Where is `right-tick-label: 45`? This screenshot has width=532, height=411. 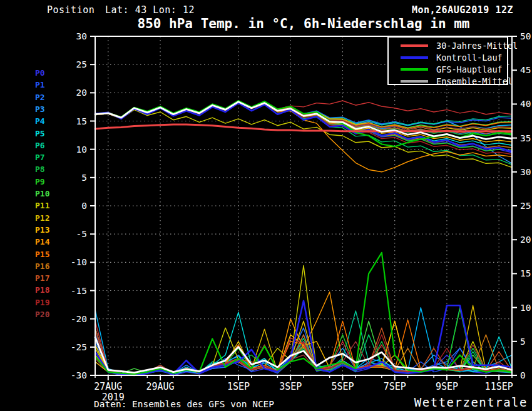 right-tick-label: 45 is located at coordinates (526, 70).